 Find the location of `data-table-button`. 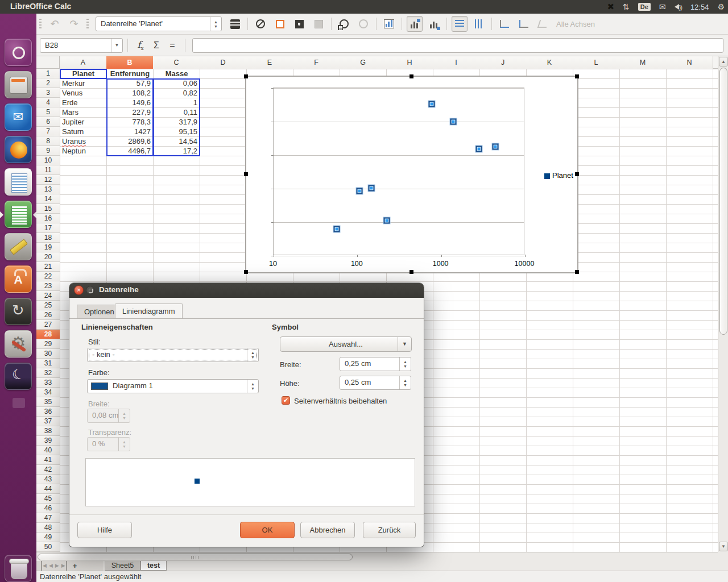

data-table-button is located at coordinates (389, 24).